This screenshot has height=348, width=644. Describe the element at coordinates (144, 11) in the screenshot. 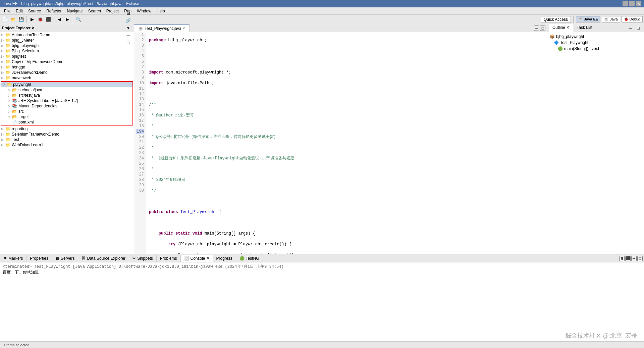

I see `menu-window: Window` at that location.